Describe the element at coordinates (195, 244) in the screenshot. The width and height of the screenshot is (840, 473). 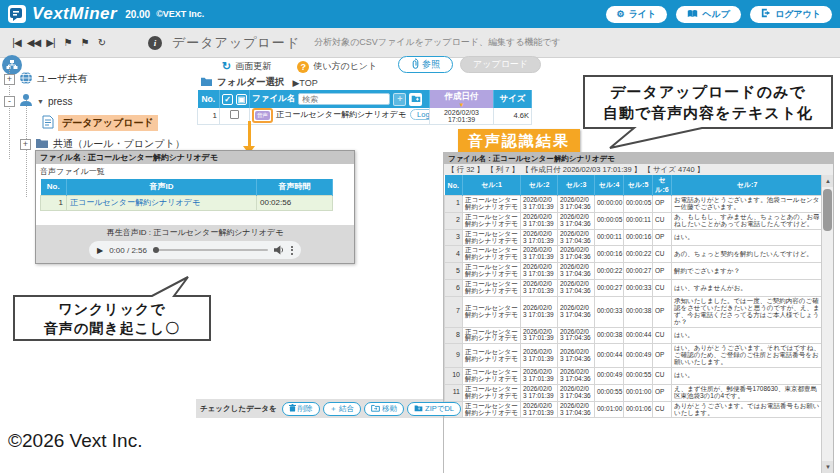
I see `audio-player-footer: 再生音声ID : 正コールセンター解約シナリオデモ ▶ 0:00 / 2:56` at that location.